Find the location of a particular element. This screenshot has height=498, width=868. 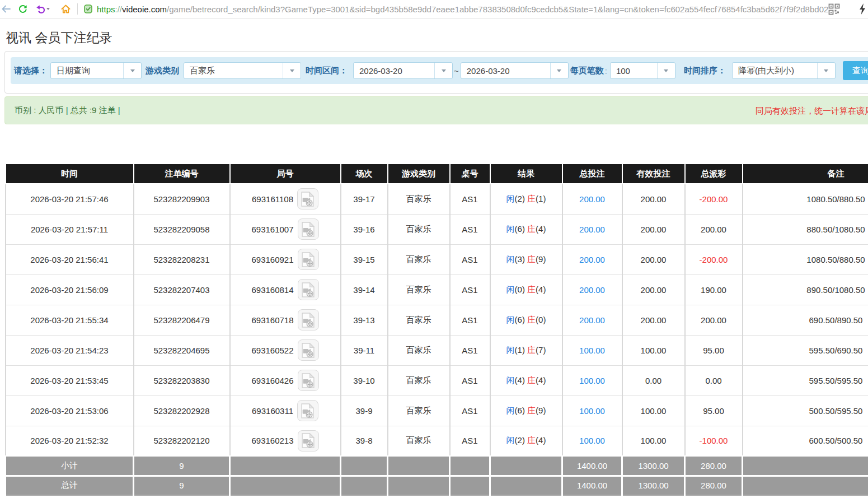

result-score: (6) is located at coordinates (520, 229).